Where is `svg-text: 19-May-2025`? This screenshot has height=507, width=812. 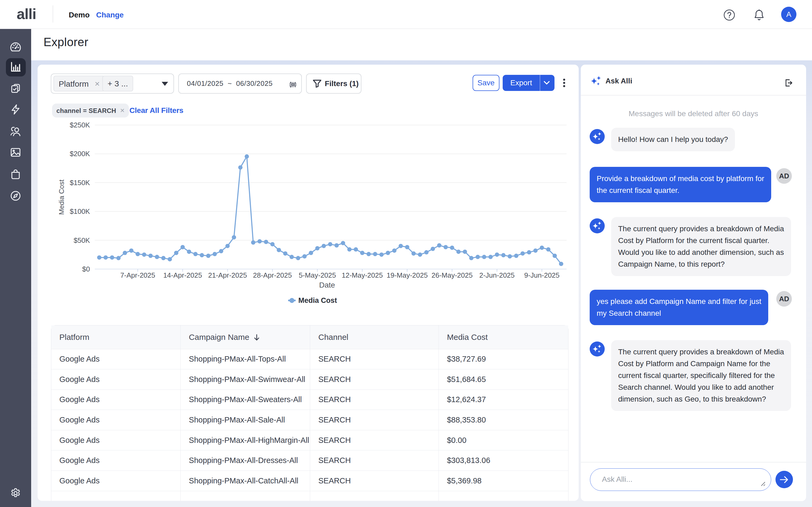
svg-text: 19-May-2025 is located at coordinates (407, 275).